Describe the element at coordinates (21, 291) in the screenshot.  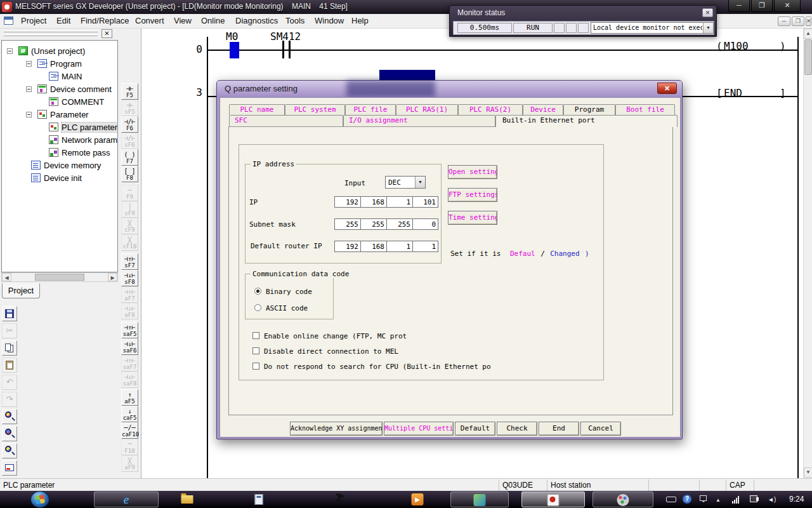
I see `project-tab: Project` at that location.